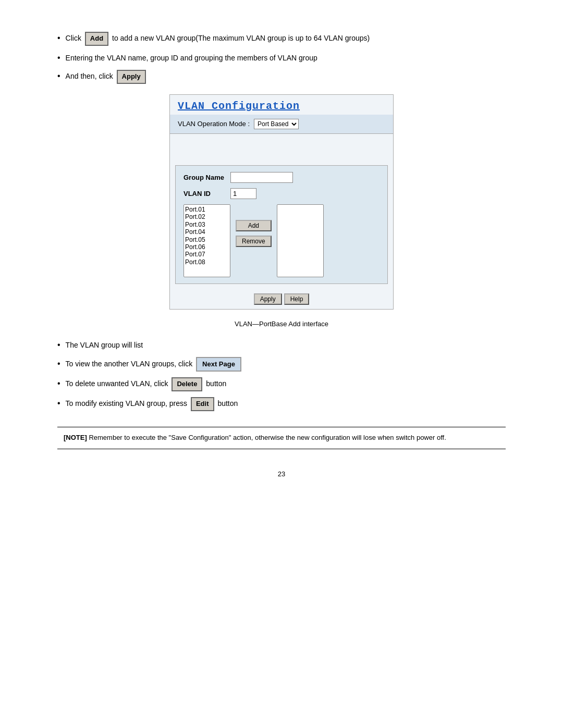  What do you see at coordinates (227, 403) in the screenshot?
I see `bullet-7-after: button` at bounding box center [227, 403].